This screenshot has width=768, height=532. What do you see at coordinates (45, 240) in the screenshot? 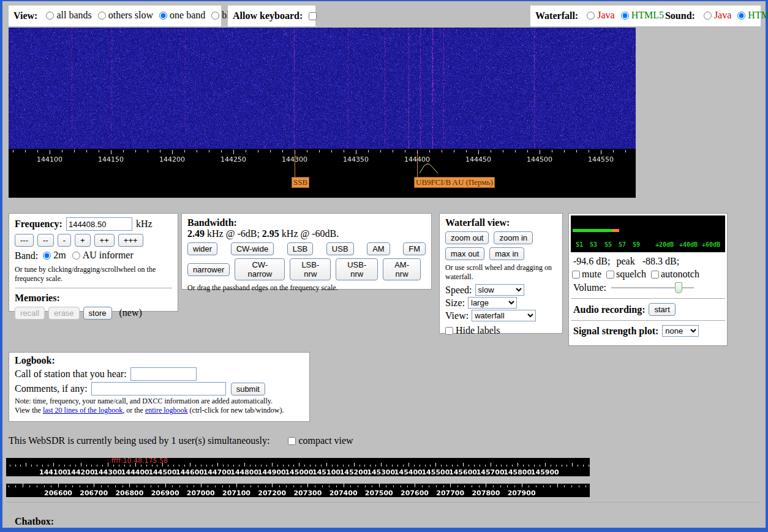
I see `-button: --` at bounding box center [45, 240].